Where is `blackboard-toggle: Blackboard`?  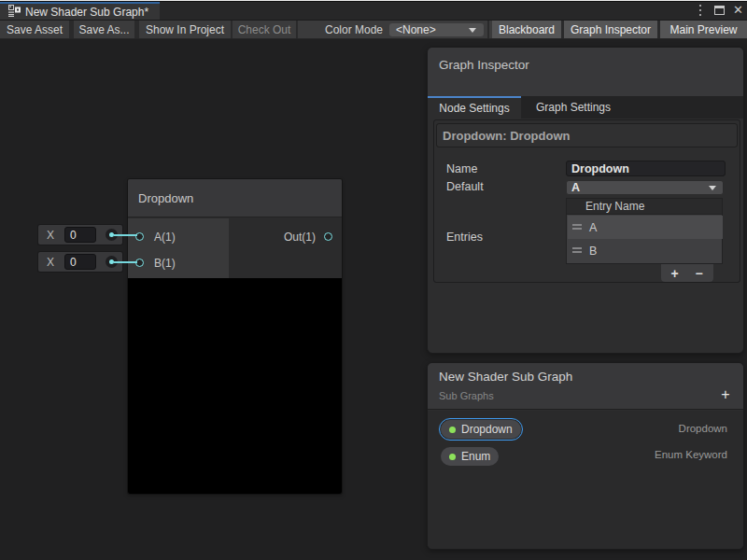 blackboard-toggle: Blackboard is located at coordinates (527, 30).